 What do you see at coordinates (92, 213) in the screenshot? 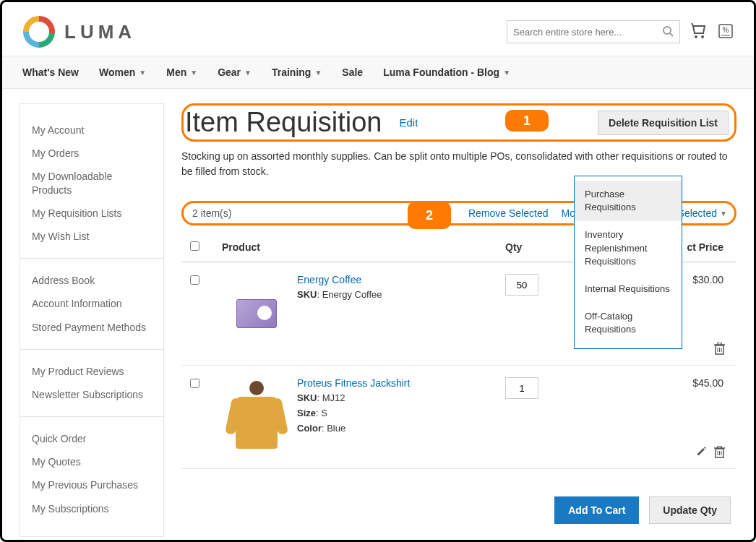
I see `sidebar-requisition-lists: My Requisition Lists` at bounding box center [92, 213].